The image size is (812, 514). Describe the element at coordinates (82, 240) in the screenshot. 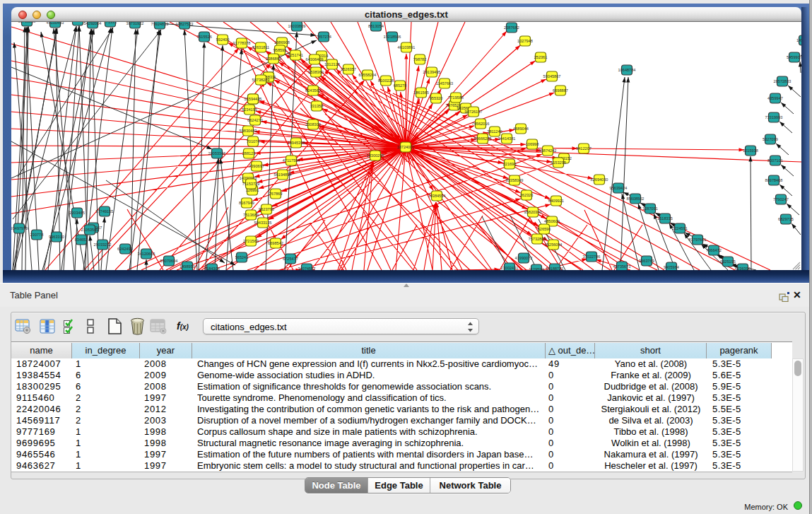

I see `svg-text: 834652` at that location.